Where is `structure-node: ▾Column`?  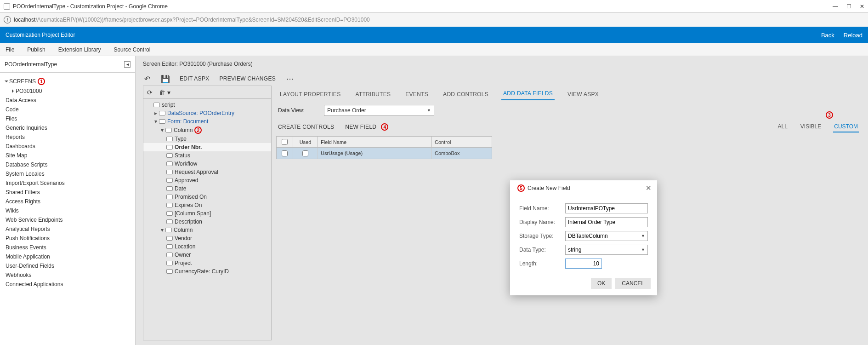
structure-node: ▾Column is located at coordinates (207, 230).